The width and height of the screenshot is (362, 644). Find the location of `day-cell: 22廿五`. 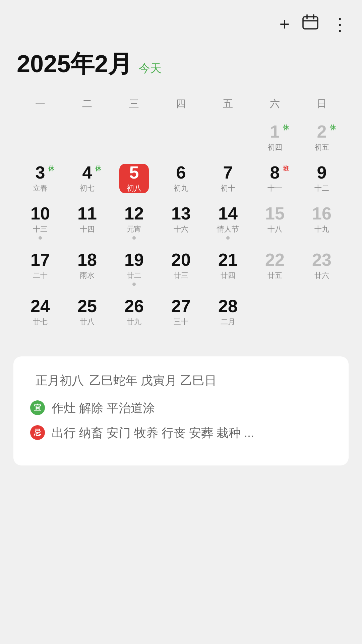

day-cell: 22廿五 is located at coordinates (275, 269).